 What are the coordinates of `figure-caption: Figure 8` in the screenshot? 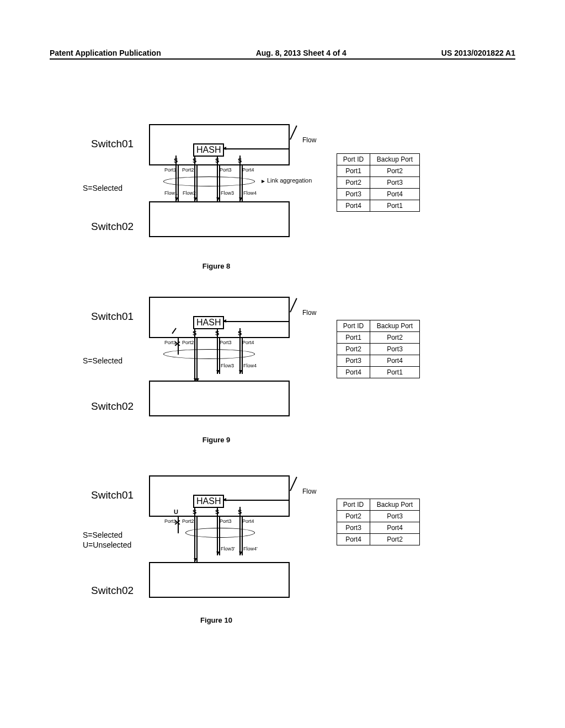 It's located at (249, 266).